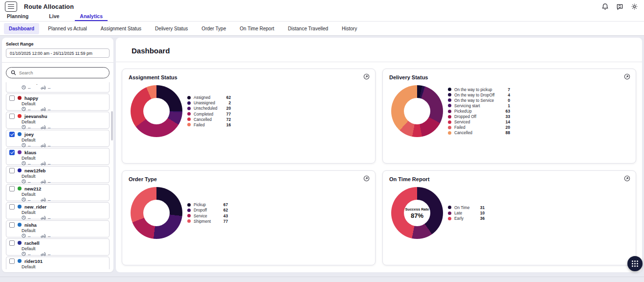 Image resolution: width=644 pixels, height=282 pixels. Describe the element at coordinates (18, 17) in the screenshot. I see `tab-planning: Planning` at that location.